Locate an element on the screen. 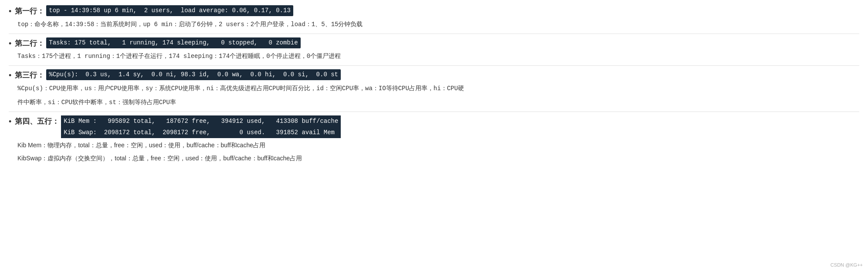  desc-row3-line2: 件中断率，si：CPU软件中断率，st：强制等待占用CPU率 is located at coordinates (434, 103).